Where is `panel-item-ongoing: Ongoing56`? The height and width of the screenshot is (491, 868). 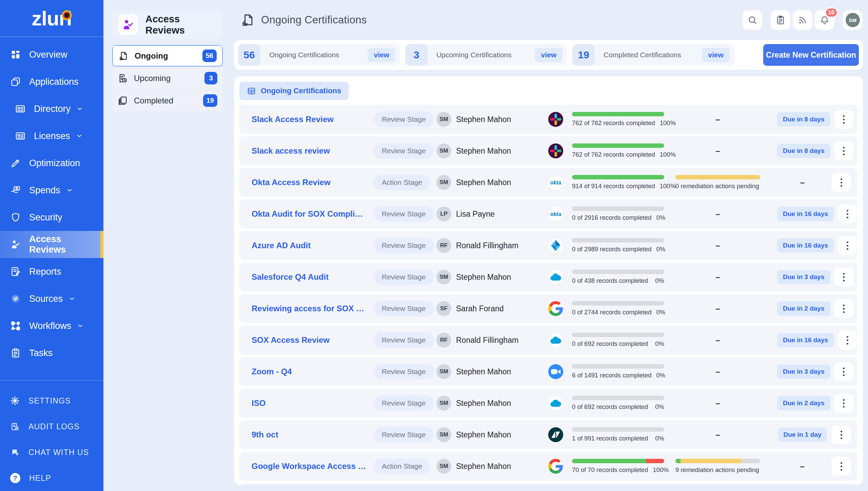 panel-item-ongoing: Ongoing56 is located at coordinates (167, 56).